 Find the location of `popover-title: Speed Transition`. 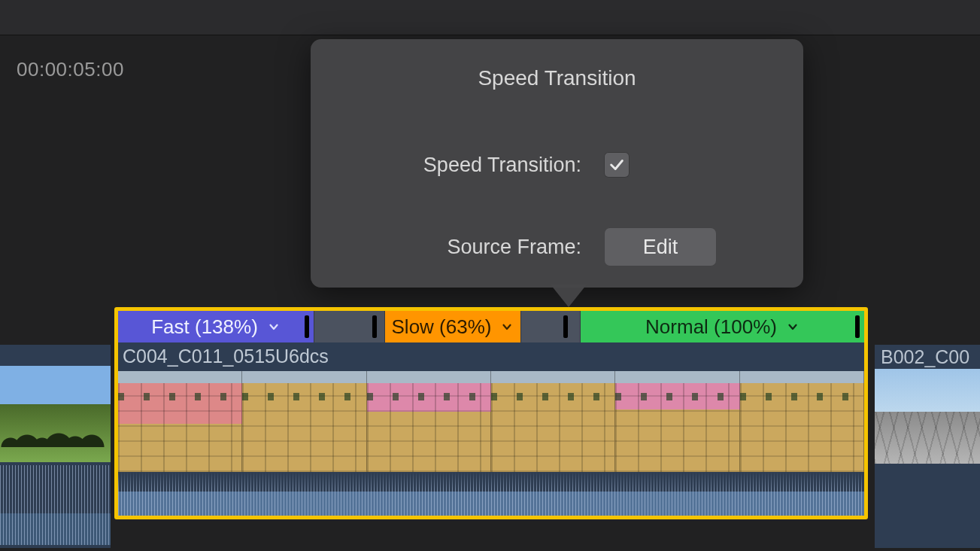

popover-title: Speed Transition is located at coordinates (557, 65).